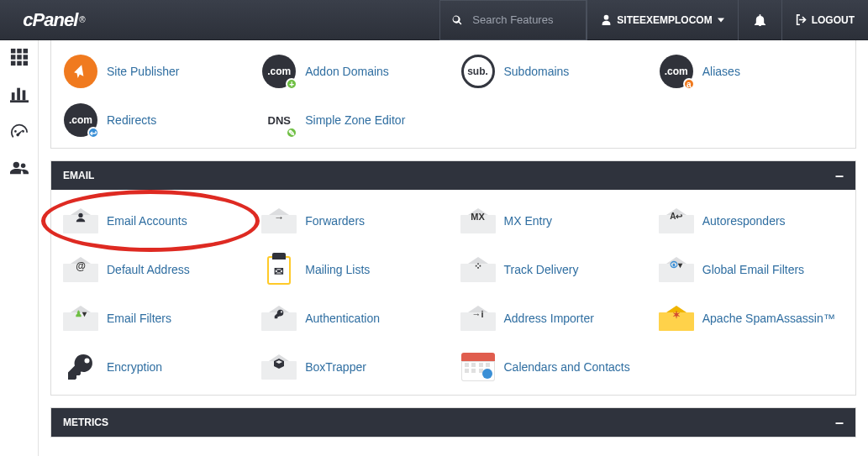  I want to click on feature-email-filters: ♟▾ Email Filters, so click(155, 318).